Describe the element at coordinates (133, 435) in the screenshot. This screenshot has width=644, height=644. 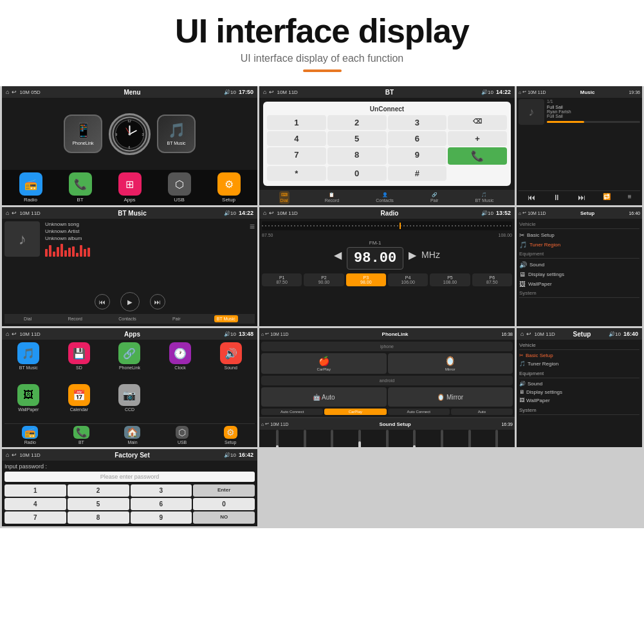
I see `s6-main: 🏠 Main` at that location.